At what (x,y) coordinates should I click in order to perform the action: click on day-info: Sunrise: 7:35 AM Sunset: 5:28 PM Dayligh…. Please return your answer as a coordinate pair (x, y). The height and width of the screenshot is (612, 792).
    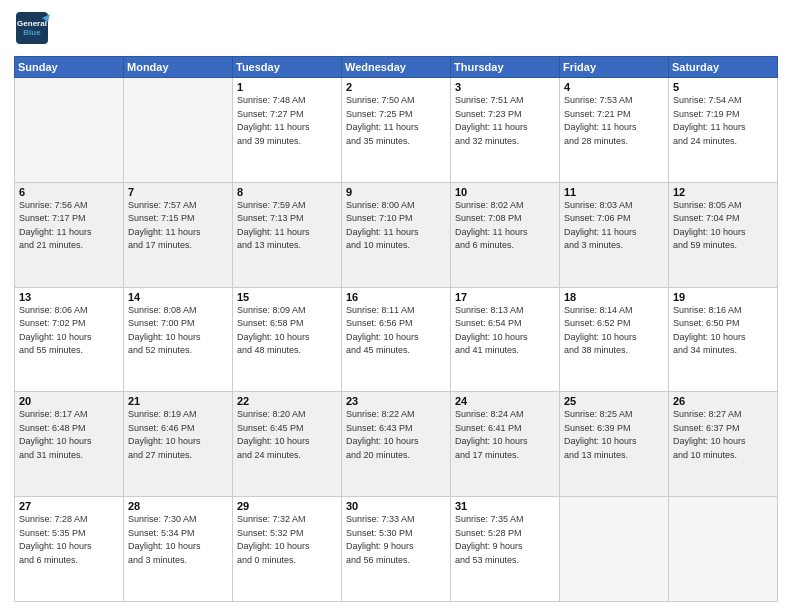
    Looking at the image, I should click on (506, 540).